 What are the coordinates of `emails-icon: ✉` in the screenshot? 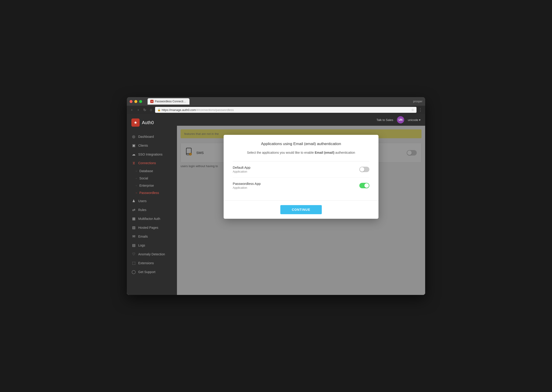 It's located at (134, 236).